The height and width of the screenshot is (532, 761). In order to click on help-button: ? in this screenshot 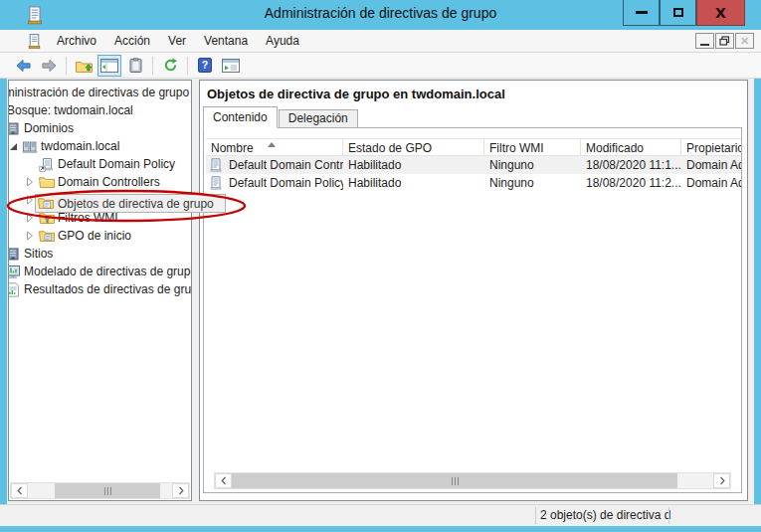, I will do `click(205, 66)`.